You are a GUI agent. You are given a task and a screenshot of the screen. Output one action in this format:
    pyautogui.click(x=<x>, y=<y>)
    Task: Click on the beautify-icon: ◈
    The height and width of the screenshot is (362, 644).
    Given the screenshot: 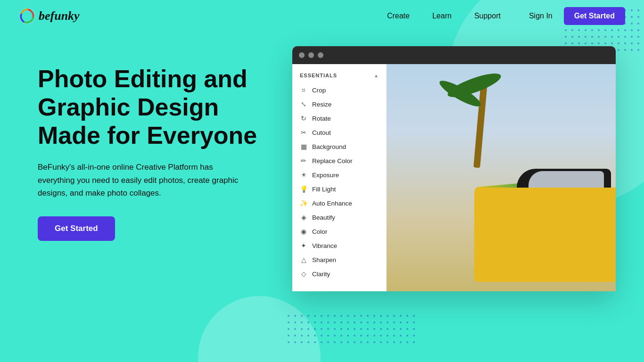 What is the action you would take?
    pyautogui.click(x=304, y=217)
    